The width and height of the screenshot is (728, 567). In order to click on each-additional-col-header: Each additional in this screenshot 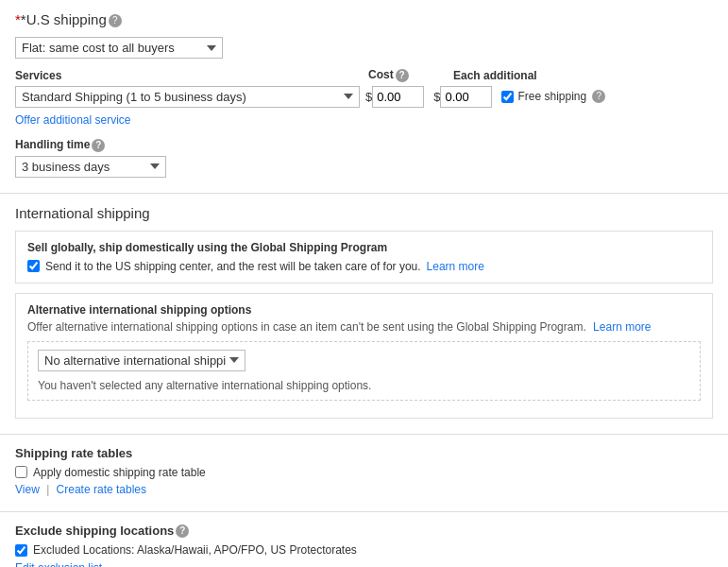, I will do `click(495, 76)`.